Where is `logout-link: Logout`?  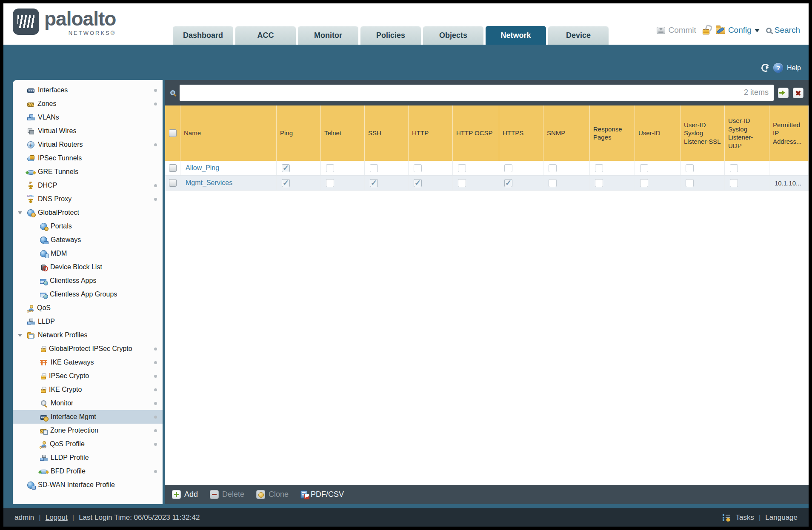
logout-link: Logout is located at coordinates (57, 518).